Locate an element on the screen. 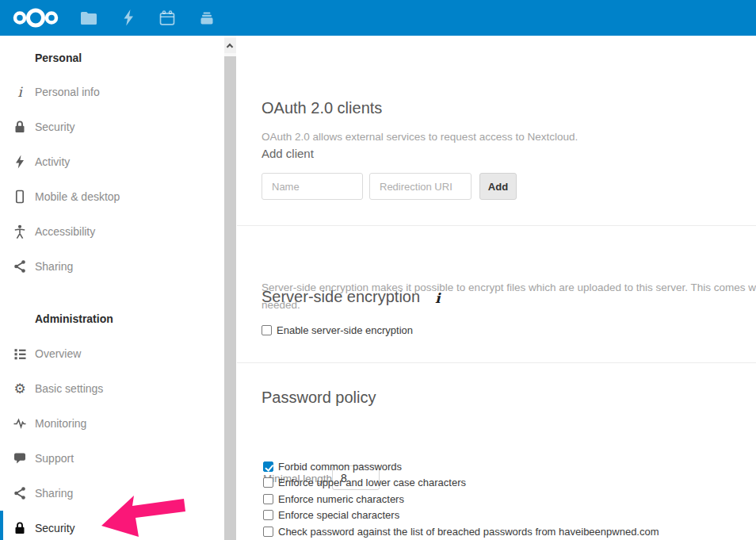 The image size is (756, 540). sidebar-item-overview: Overview is located at coordinates (113, 354).